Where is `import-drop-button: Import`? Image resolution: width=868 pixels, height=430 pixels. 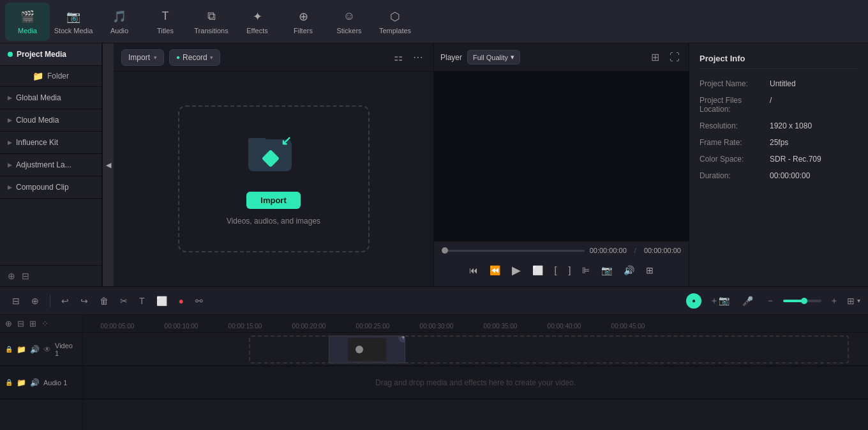 import-drop-button: Import is located at coordinates (273, 201).